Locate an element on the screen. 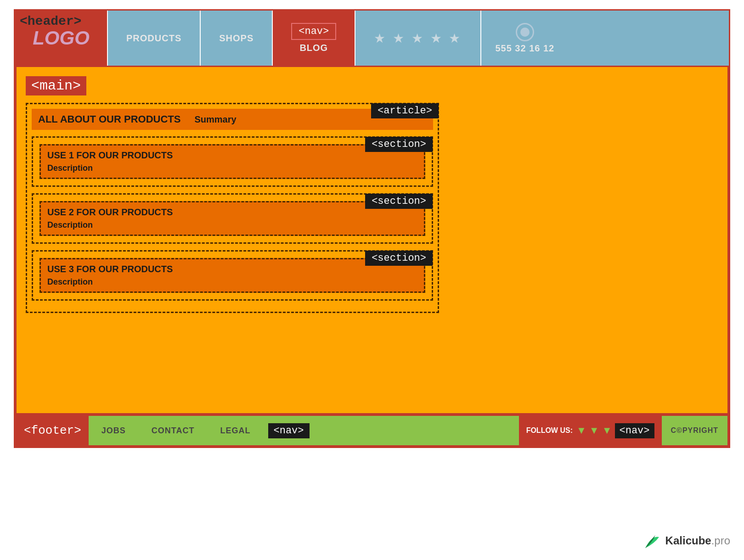 This screenshot has height=560, width=744. stars-text: ★ ★ ★ ★ ★ is located at coordinates (418, 39).